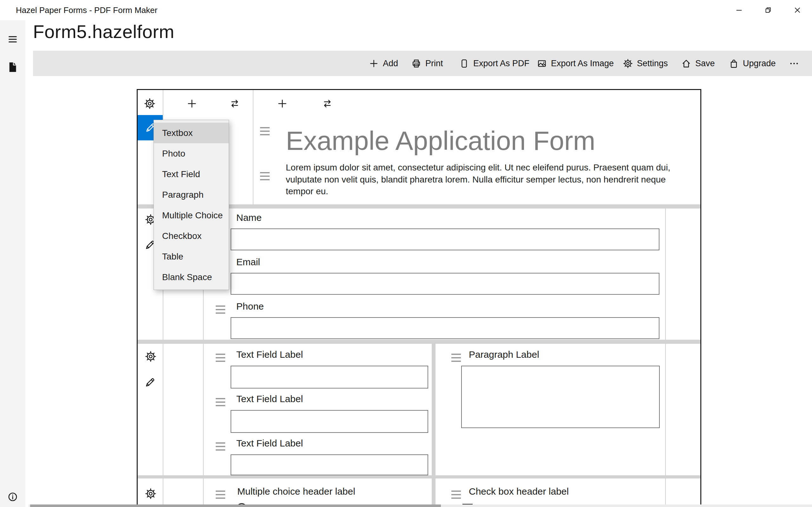 Image resolution: width=812 pixels, height=507 pixels. I want to click on form-title-textbox: Example Application Form, so click(441, 141).